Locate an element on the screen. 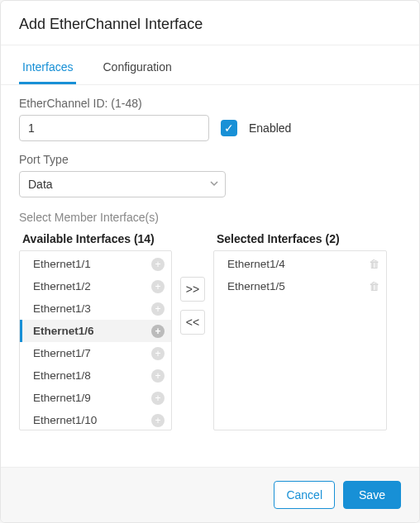  move-all-left-button: << is located at coordinates (193, 322).